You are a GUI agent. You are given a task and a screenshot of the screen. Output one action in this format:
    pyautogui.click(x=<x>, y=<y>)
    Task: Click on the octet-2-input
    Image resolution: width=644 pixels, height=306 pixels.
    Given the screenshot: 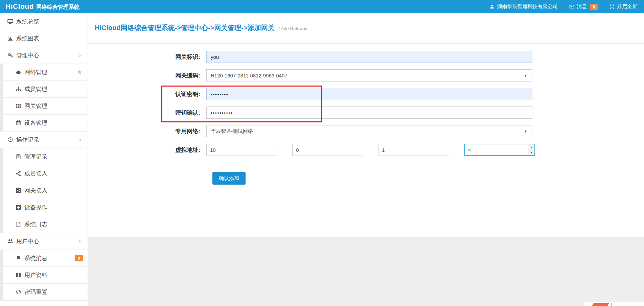 What is the action you would take?
    pyautogui.click(x=328, y=150)
    